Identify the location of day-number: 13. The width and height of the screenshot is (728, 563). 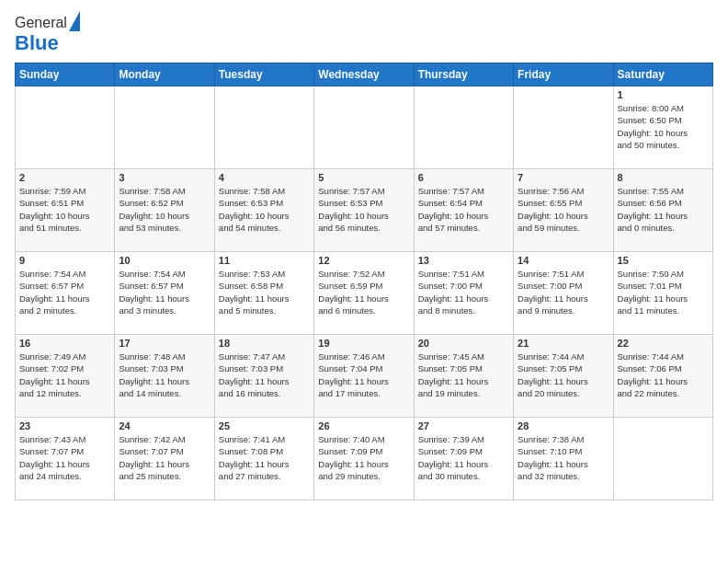
(463, 260).